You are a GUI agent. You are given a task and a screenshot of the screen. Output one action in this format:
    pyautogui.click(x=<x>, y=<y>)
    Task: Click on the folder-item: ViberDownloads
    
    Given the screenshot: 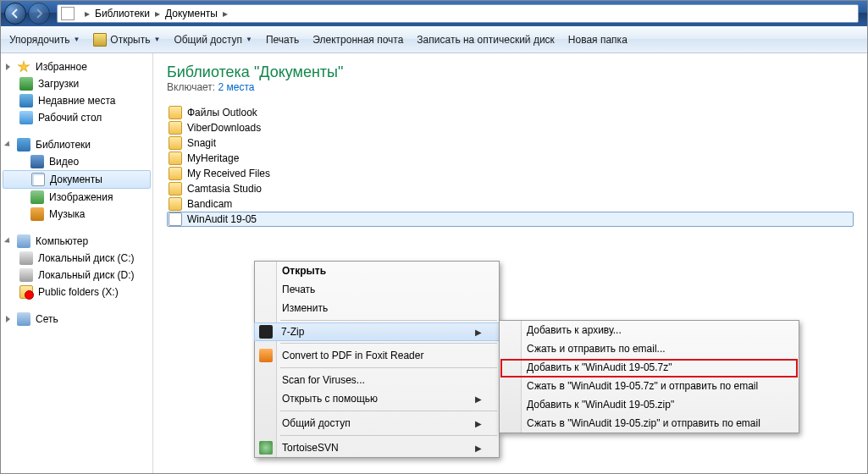 What is the action you would take?
    pyautogui.click(x=510, y=128)
    